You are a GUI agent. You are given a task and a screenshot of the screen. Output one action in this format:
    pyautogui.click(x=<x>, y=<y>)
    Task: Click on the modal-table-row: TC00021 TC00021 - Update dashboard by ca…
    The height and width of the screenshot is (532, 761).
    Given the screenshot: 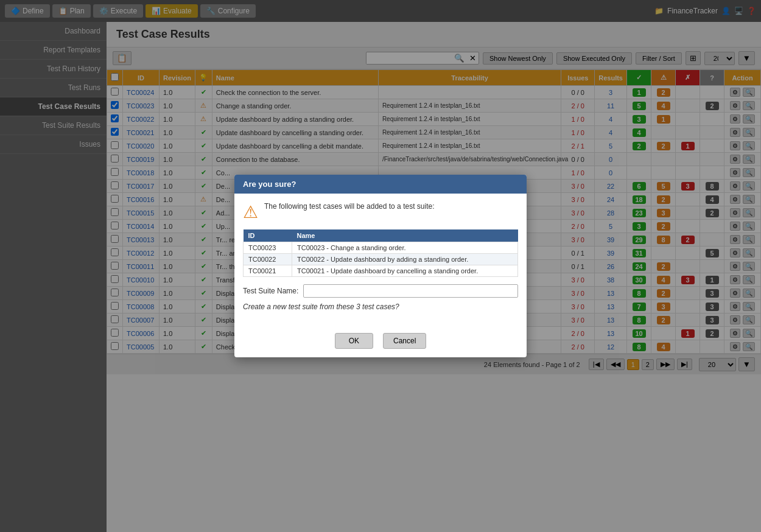 What is the action you would take?
    pyautogui.click(x=381, y=271)
    